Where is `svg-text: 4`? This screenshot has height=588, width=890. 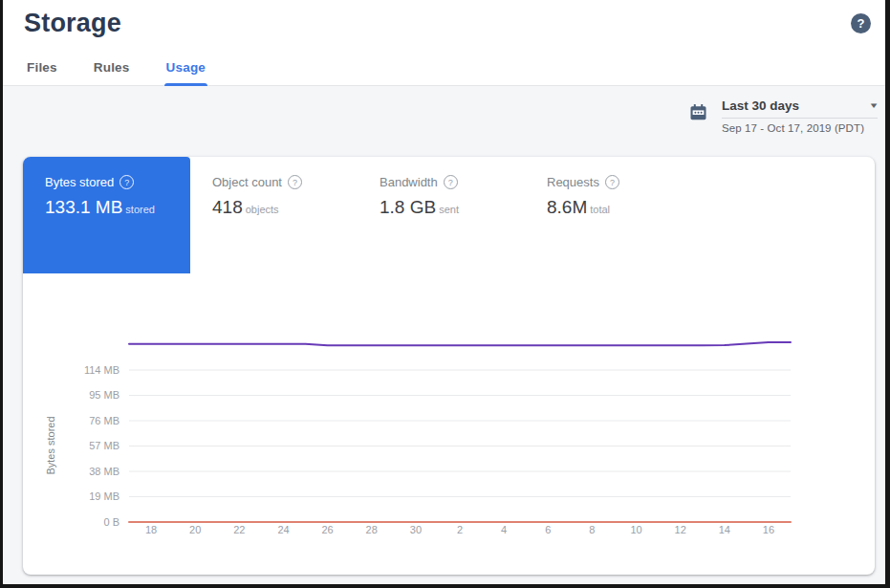 svg-text: 4 is located at coordinates (504, 530).